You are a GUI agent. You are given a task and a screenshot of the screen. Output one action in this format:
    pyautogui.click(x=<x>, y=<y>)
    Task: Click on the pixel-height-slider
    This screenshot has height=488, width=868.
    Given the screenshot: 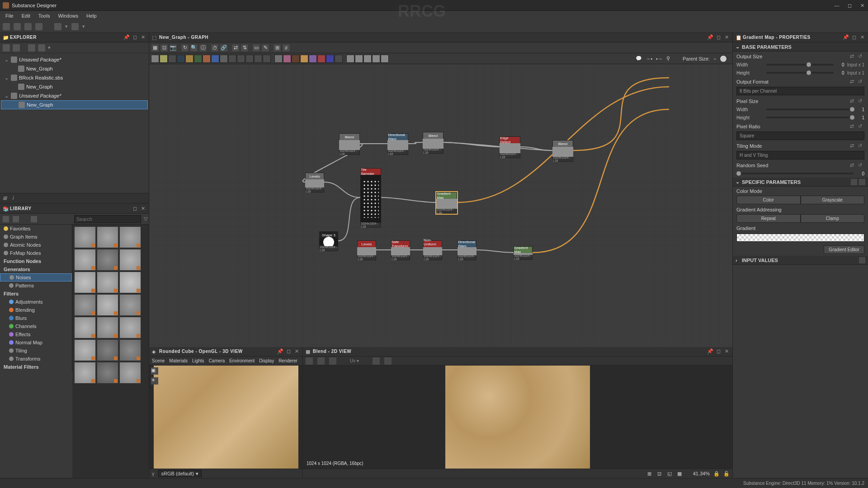 What is the action you would take?
    pyautogui.click(x=810, y=117)
    